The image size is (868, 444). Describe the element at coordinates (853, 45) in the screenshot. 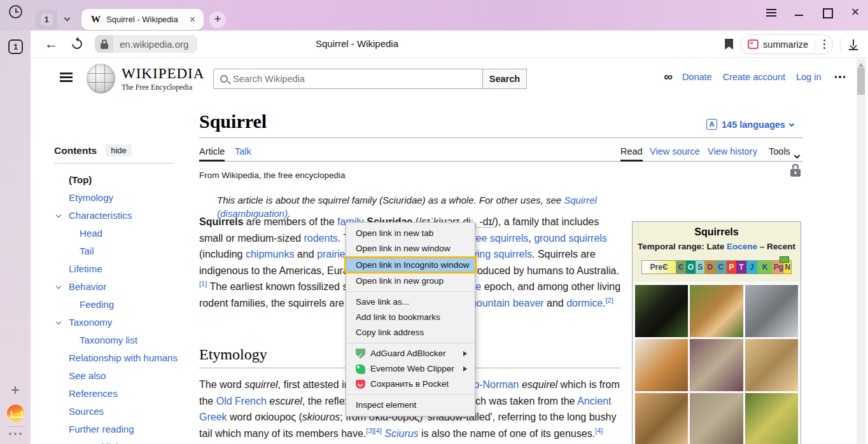

I see `download-icon` at that location.